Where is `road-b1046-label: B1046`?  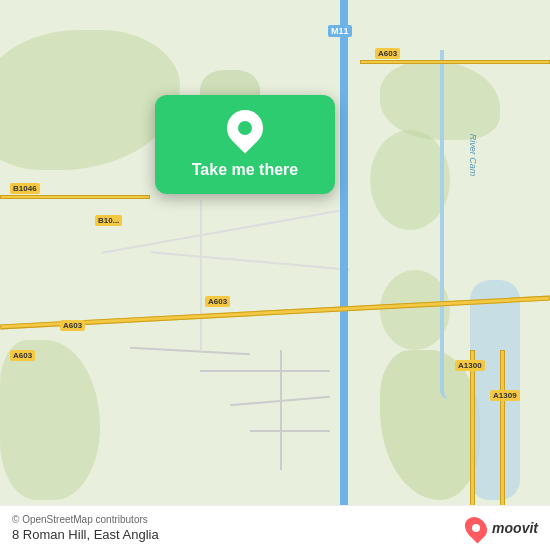
road-b1046-label: B1046 is located at coordinates (25, 188).